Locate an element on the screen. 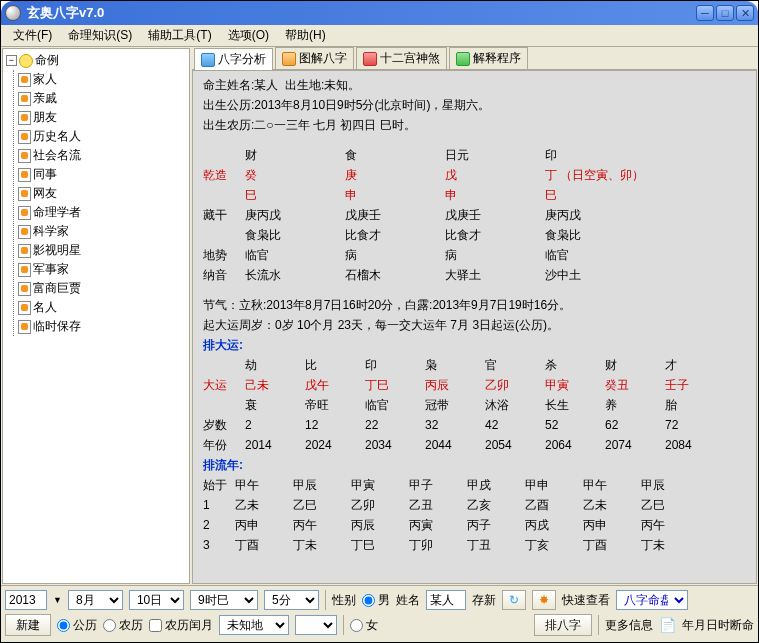 The image size is (759, 643). tree-item-label: 网友 is located at coordinates (45, 194).